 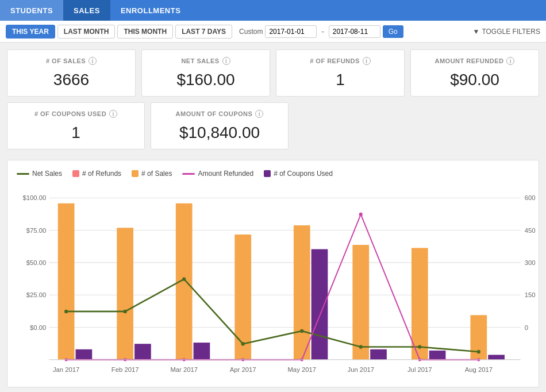 What do you see at coordinates (340, 73) in the screenshot?
I see `stat-card-refunds: # OF REFUNDS i 1` at bounding box center [340, 73].